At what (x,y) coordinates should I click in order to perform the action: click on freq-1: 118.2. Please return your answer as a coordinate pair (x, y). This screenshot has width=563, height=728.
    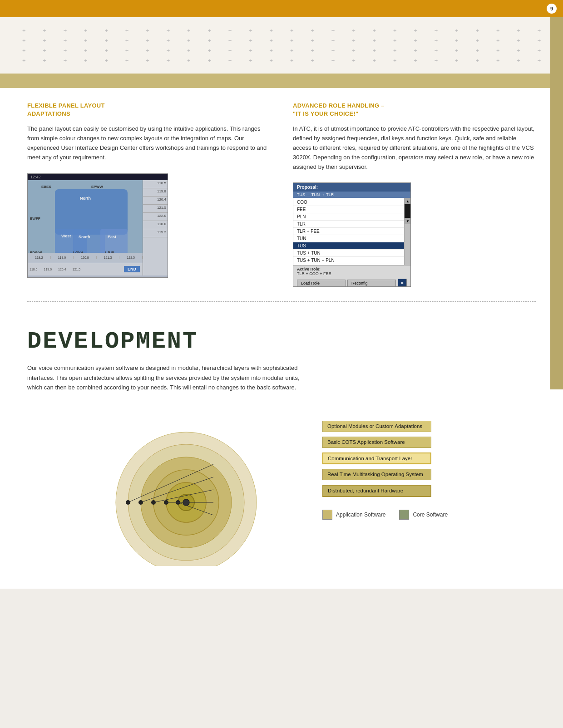
    Looking at the image, I should click on (39, 258).